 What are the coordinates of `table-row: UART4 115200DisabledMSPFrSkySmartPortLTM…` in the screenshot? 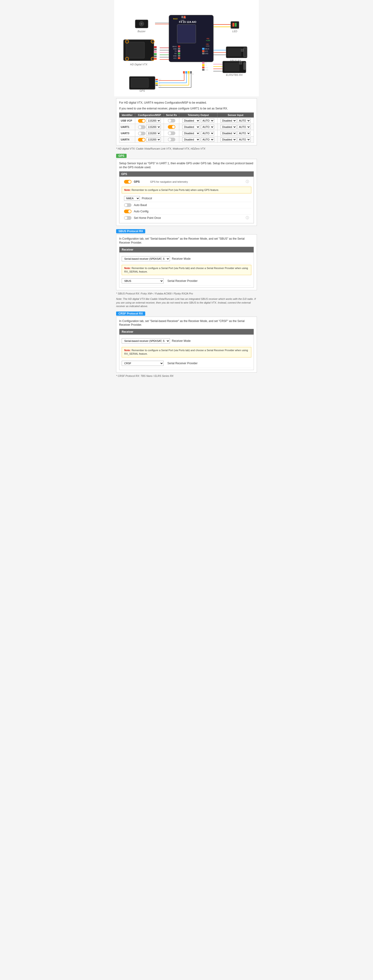 It's located at (187, 139).